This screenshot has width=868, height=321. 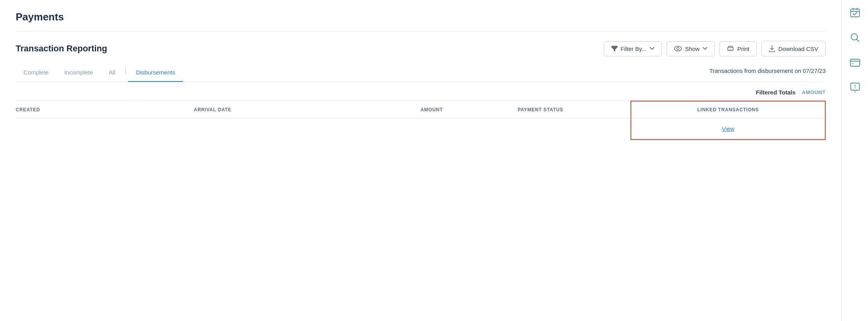 What do you see at coordinates (855, 38) in the screenshot?
I see `search-icon` at bounding box center [855, 38].